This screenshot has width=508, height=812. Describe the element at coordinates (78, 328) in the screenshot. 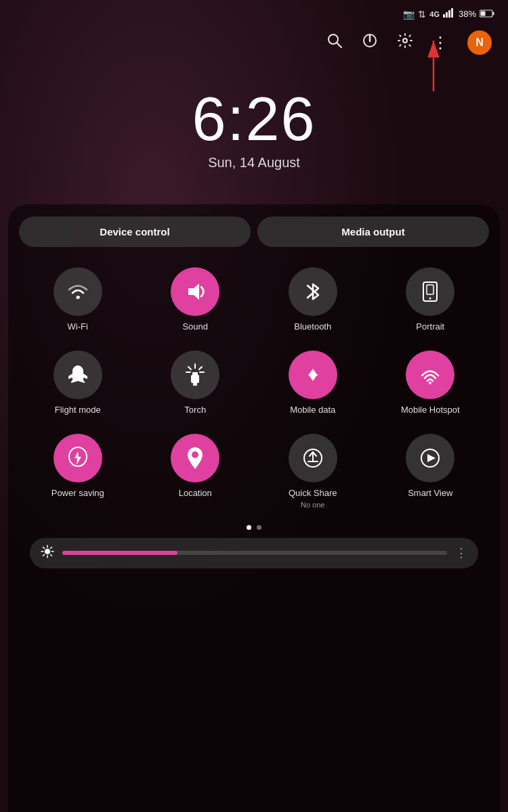

I see `wifi-label: Wi-Fi` at that location.